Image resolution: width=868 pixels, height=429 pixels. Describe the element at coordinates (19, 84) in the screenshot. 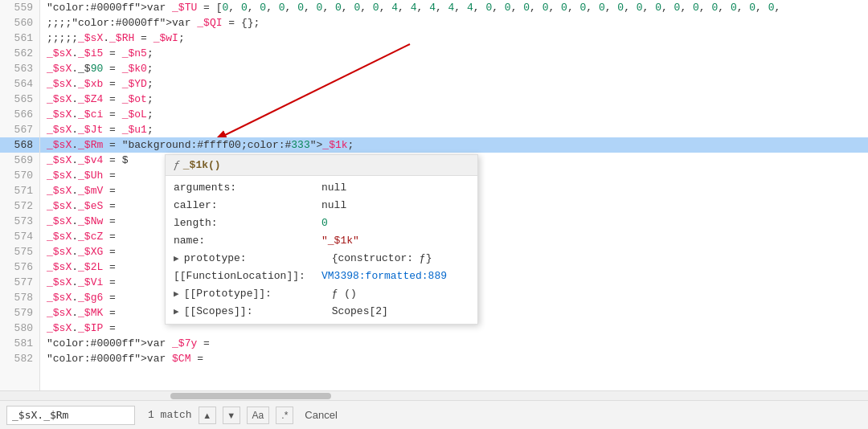

I see `line-number-564: 564` at that location.